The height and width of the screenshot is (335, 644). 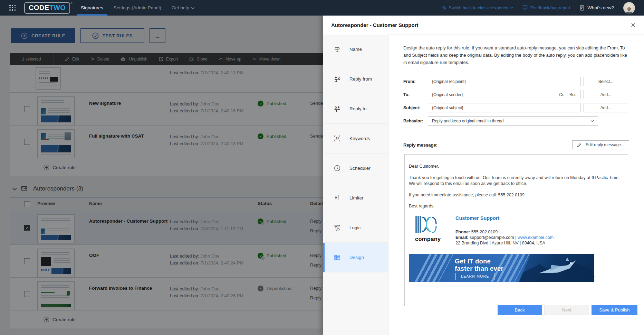 What do you see at coordinates (517, 206) in the screenshot?
I see `message-closing: Best regards,` at bounding box center [517, 206].